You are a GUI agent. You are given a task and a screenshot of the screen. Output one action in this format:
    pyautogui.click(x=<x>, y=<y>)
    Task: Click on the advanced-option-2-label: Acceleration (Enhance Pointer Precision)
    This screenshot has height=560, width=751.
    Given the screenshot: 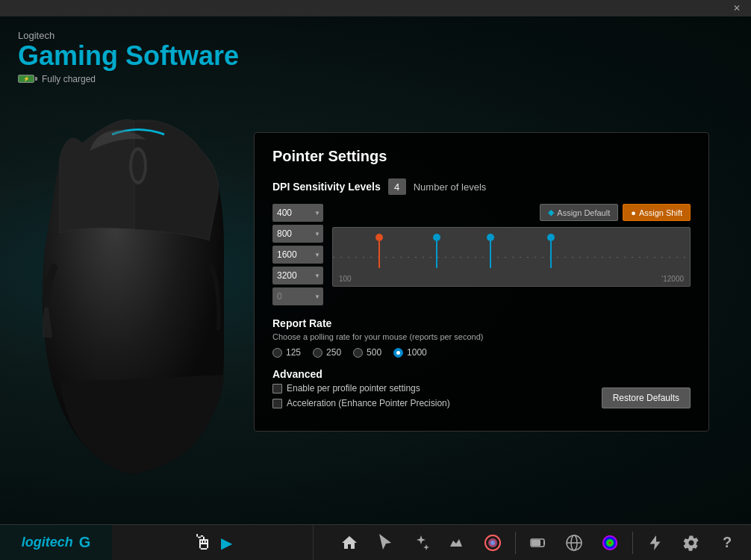 What is the action you would take?
    pyautogui.click(x=369, y=403)
    